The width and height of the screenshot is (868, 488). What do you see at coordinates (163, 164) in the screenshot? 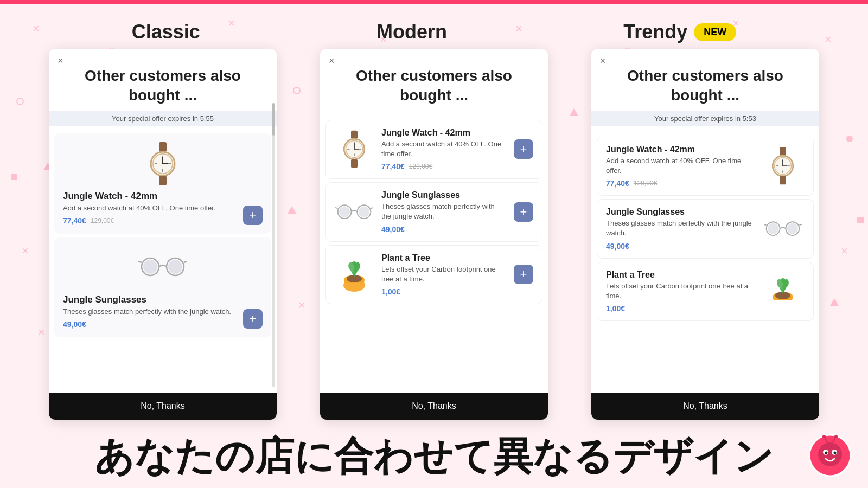
I see `classic-watch-image` at bounding box center [163, 164].